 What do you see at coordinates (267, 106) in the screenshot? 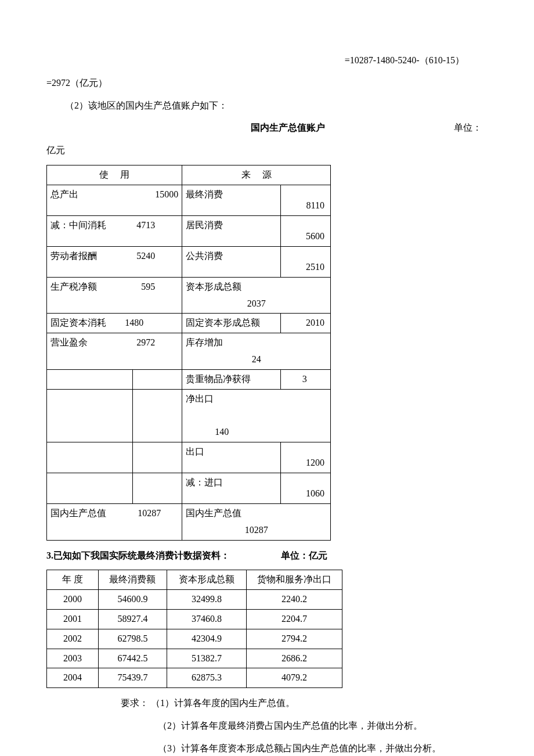
I see `paragraph-2: （2）该地区的国内生产总值账户如下：` at bounding box center [267, 106].